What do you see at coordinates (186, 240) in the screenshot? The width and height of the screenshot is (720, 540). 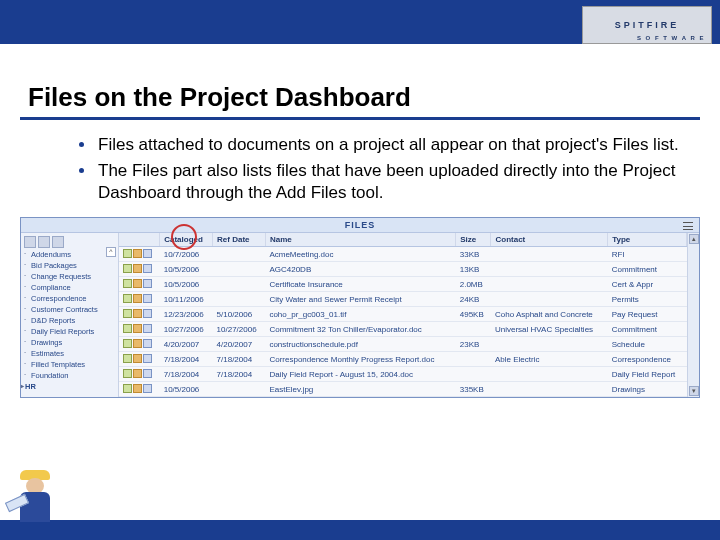 I see `column-header: Cataloged` at bounding box center [186, 240].